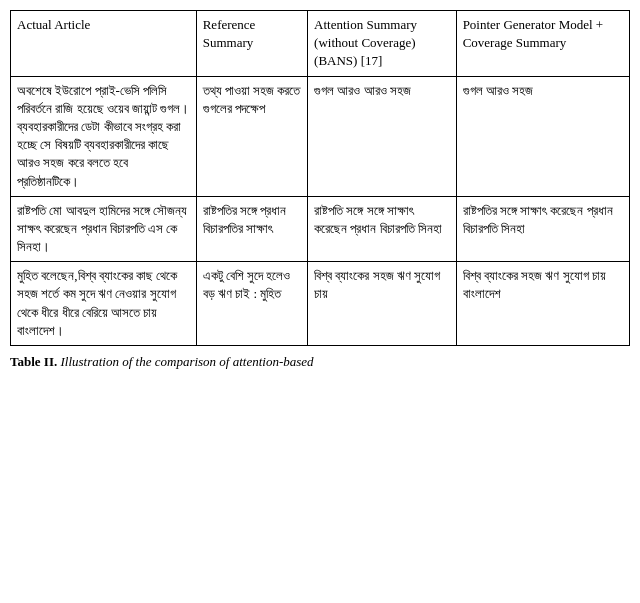 Image resolution: width=640 pixels, height=603 pixels. What do you see at coordinates (104, 136) in the screenshot?
I see `cell-actual-1: অবশেষে ইউরোপে প্রাই-ভেসি পলিসি পরিবর্তনে…` at bounding box center [104, 136].